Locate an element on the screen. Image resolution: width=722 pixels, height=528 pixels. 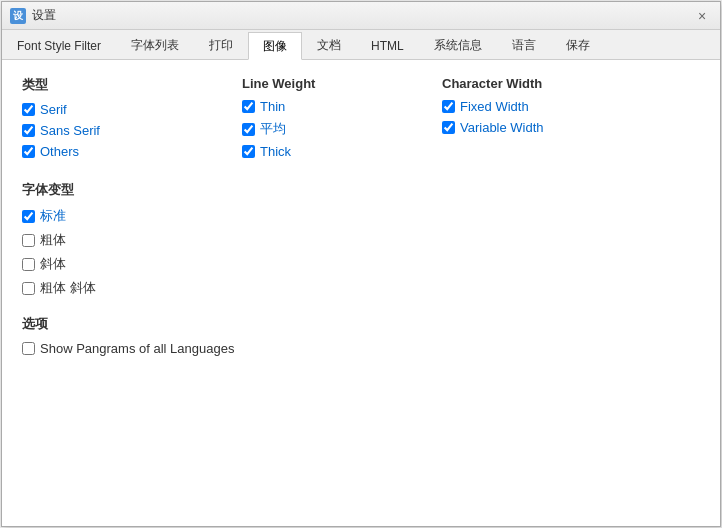
variable-width-checkbox is located at coordinates (448, 128).